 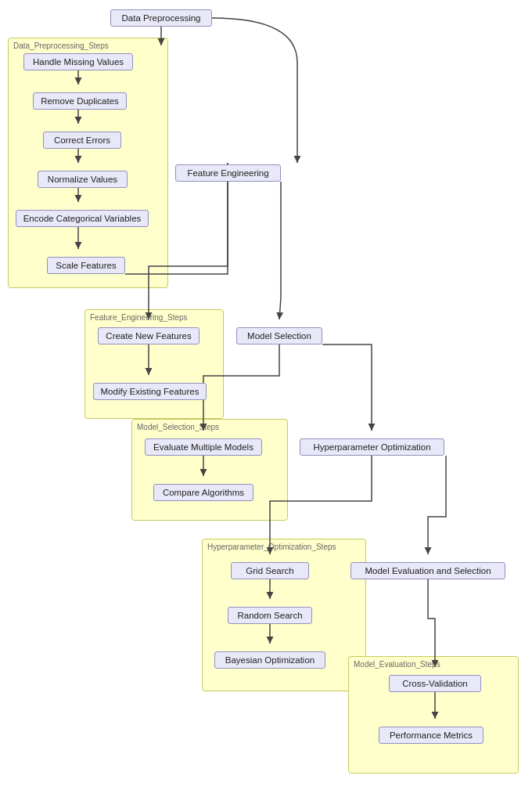 What do you see at coordinates (178, 427) in the screenshot?
I see `model-selection-group-label: Model_Selection_Steps` at bounding box center [178, 427].